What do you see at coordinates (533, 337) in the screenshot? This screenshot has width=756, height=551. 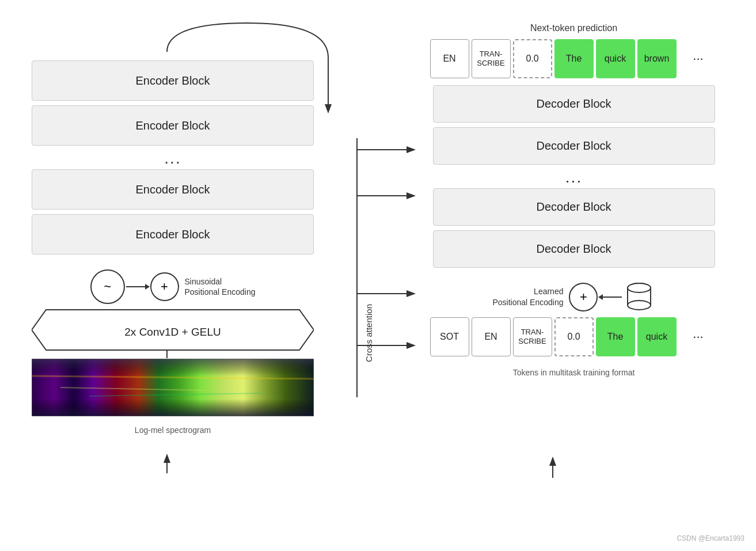 I see `input-token-transcribe: TRAN-SCRIBE` at bounding box center [533, 337].